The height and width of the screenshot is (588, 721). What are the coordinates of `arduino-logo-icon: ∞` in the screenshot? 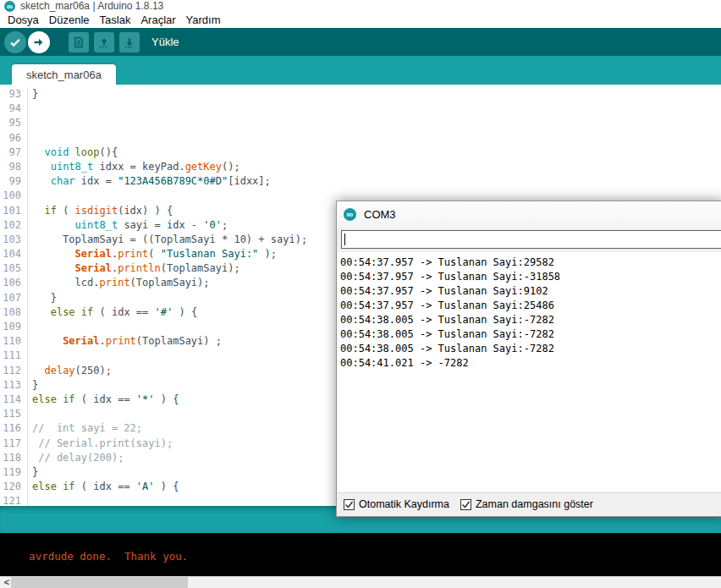 It's located at (350, 215).